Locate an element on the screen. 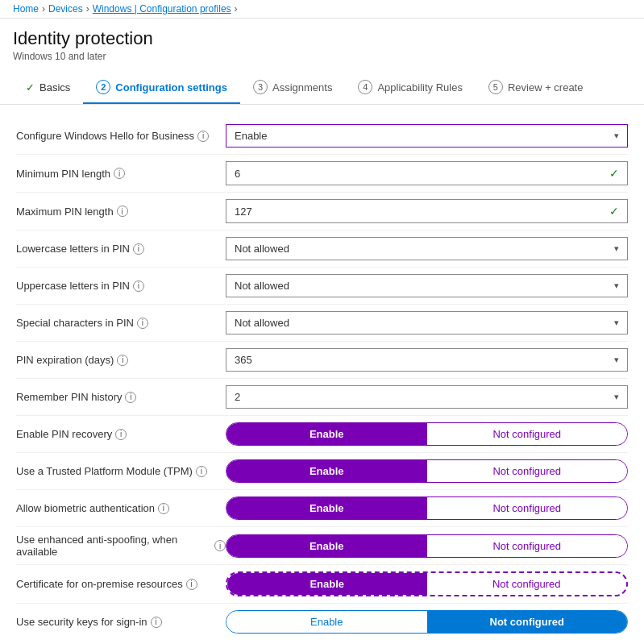 The width and height of the screenshot is (644, 644). breadcrumb-config-profiles: Windows | Configuration profiles is located at coordinates (162, 9).